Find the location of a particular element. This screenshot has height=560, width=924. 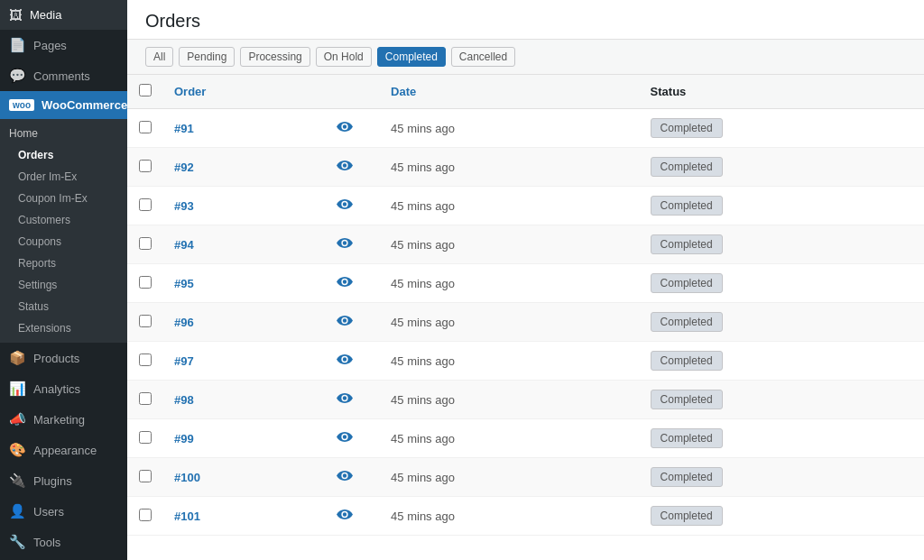

analytics-icon: 📊 is located at coordinates (18, 389).